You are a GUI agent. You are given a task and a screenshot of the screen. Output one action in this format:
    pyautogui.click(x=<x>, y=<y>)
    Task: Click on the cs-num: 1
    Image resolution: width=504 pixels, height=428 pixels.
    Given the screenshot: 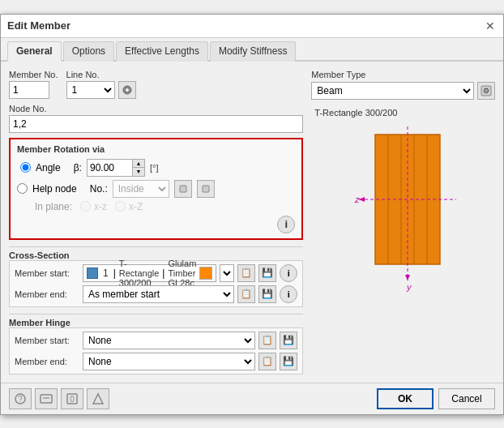 What is the action you would take?
    pyautogui.click(x=105, y=273)
    